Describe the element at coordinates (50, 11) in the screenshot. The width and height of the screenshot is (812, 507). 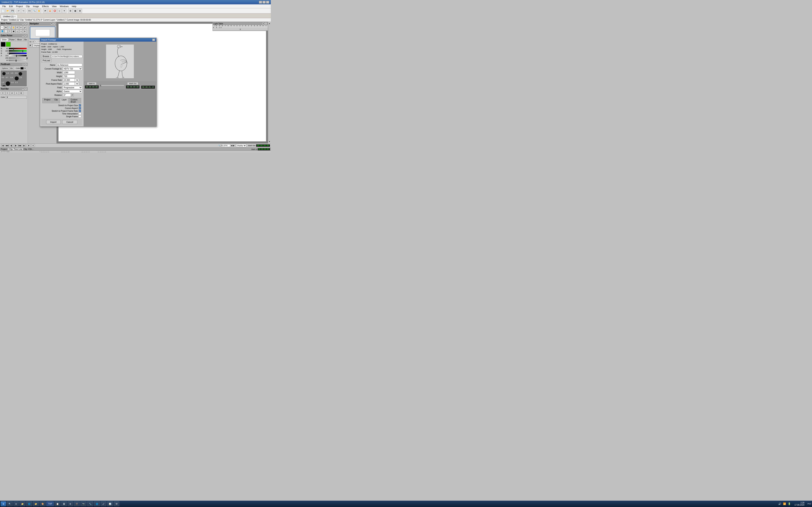
I see `onion-btn: 🧅` at that location.